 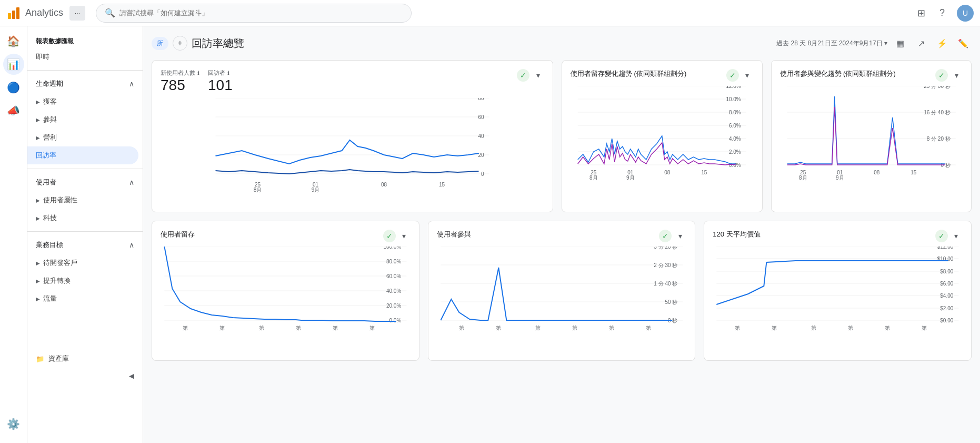 I want to click on sidebar-advertising-icon: 📣, so click(x=14, y=111).